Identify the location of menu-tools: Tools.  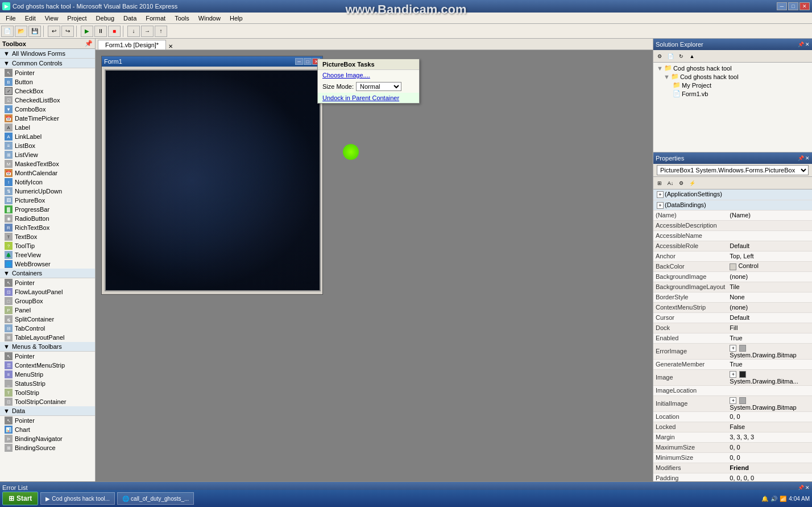
(182, 18).